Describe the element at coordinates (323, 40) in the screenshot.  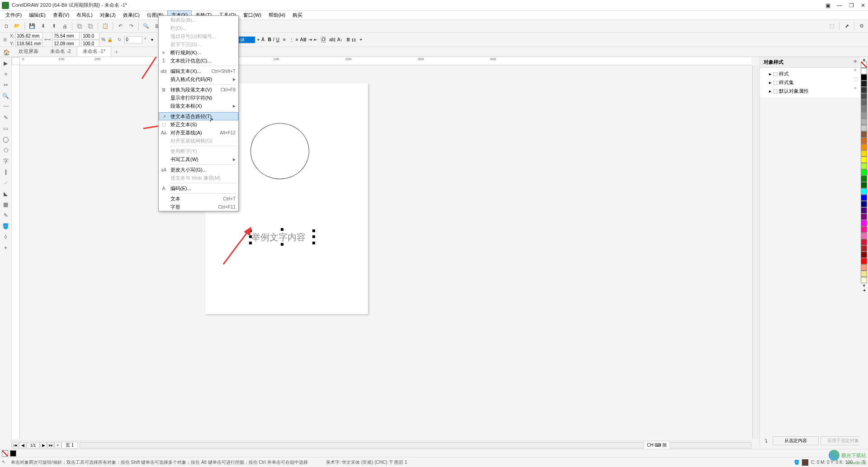
I see `char-style-button: O` at that location.